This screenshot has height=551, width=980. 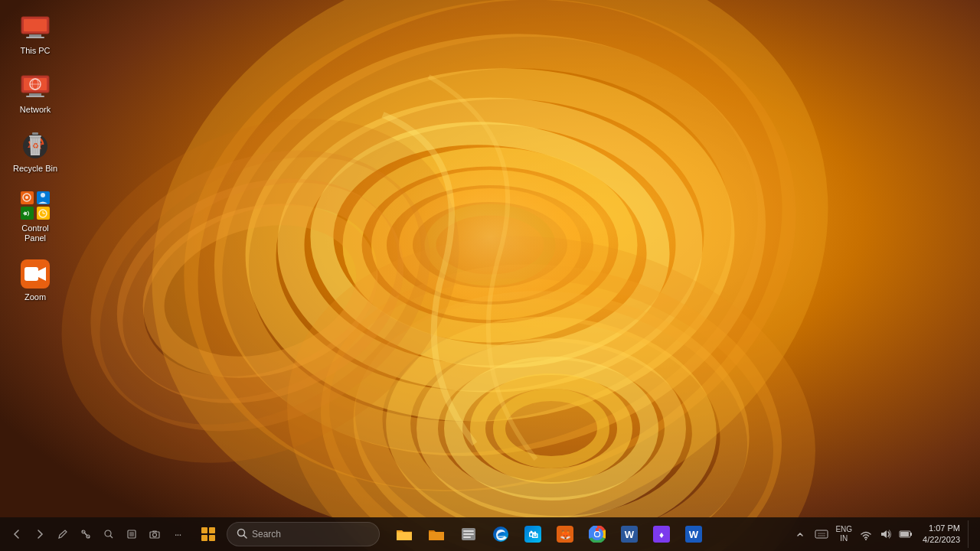 What do you see at coordinates (597, 534) in the screenshot?
I see `taskbar-chrome` at bounding box center [597, 534].